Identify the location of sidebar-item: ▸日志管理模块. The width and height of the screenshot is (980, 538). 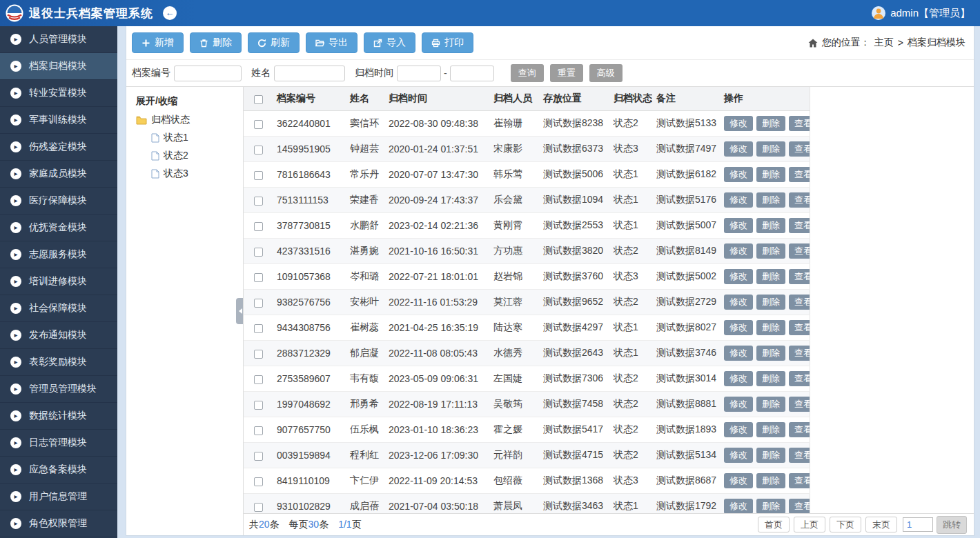
(59, 443).